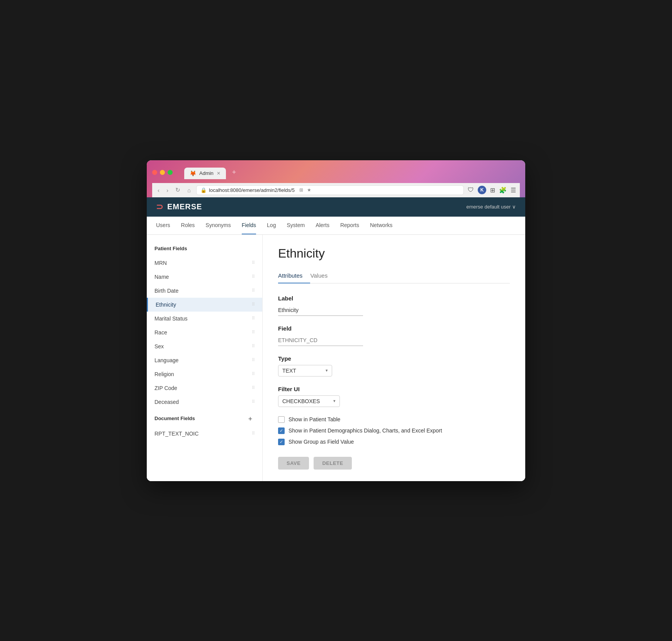  What do you see at coordinates (271, 226) in the screenshot?
I see `nav-log: Log` at bounding box center [271, 226].